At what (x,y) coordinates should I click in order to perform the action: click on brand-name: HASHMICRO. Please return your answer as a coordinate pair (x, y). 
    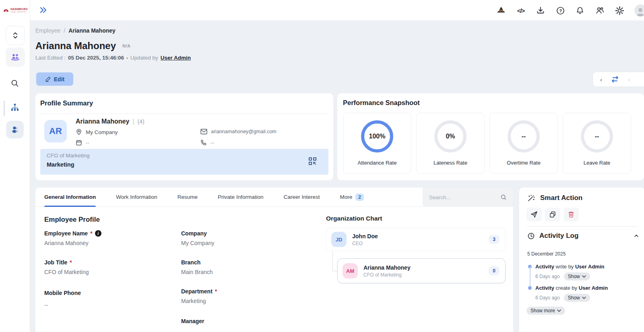
    Looking at the image, I should click on (19, 10).